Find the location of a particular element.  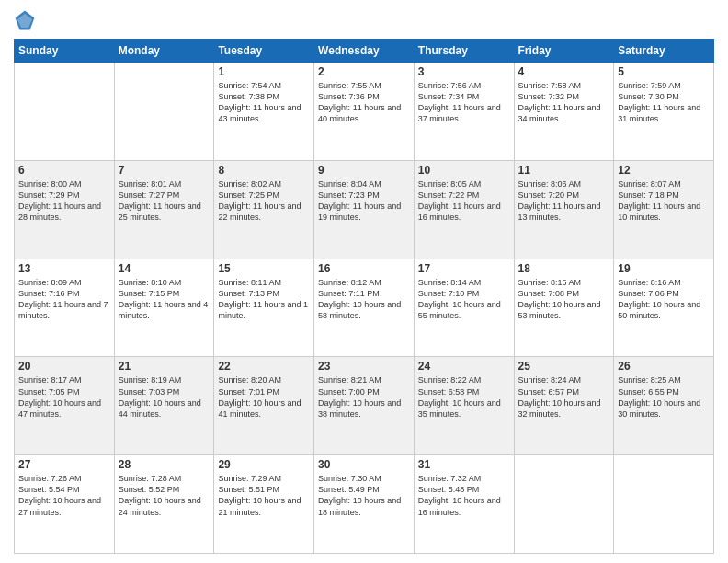

day-number: 3 is located at coordinates (464, 72).